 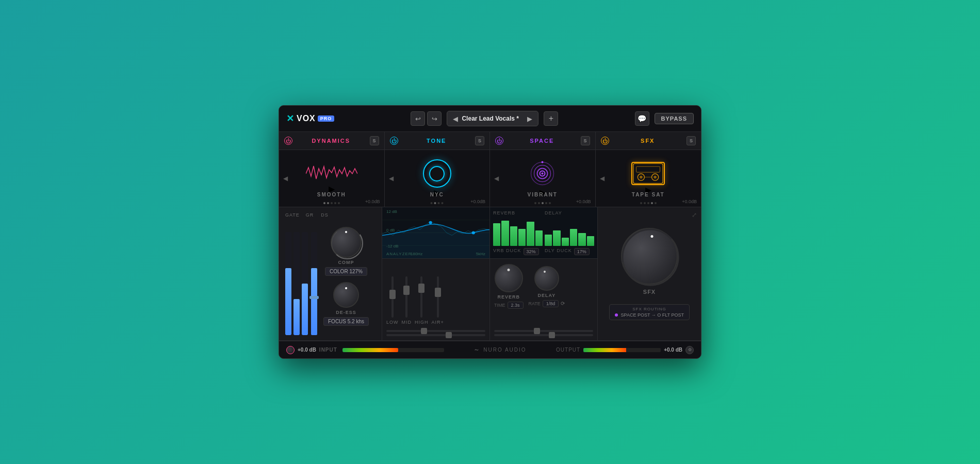 I want to click on app-logo: ✕ VOX PRO, so click(x=311, y=119).